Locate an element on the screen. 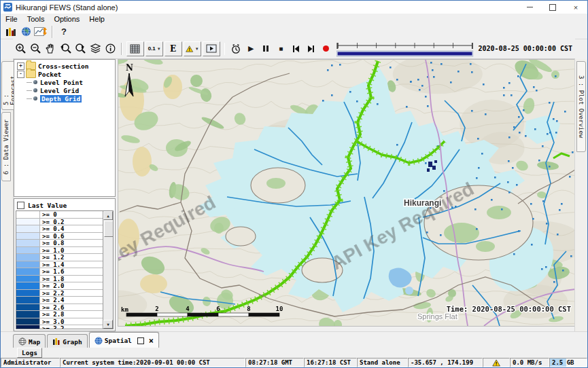  tree-item-pocket: -Pocket is located at coordinates (65, 74).